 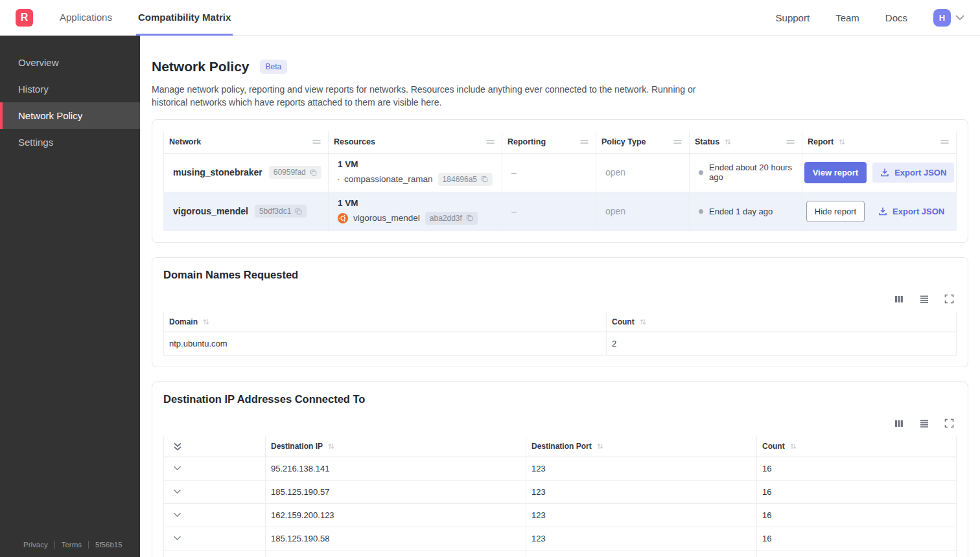 I want to click on sidebar-footer: Privacy Terms 5f56b15, so click(x=70, y=549).